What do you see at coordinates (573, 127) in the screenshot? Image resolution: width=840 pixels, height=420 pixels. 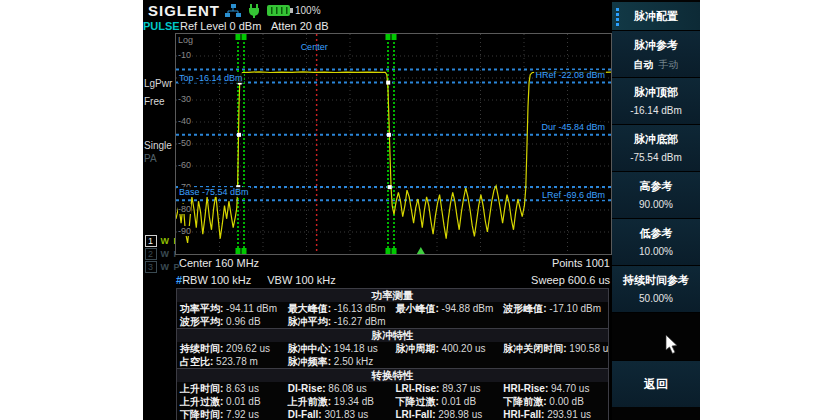 I see `ref-line-label-dur: Dur -45.84 dBm` at bounding box center [573, 127].